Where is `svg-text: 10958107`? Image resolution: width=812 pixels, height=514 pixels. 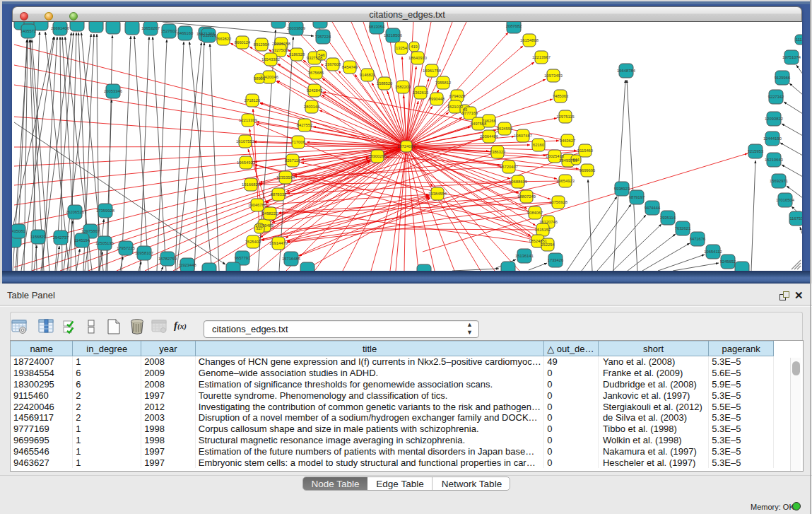
svg-text: 10958107 is located at coordinates (144, 253).